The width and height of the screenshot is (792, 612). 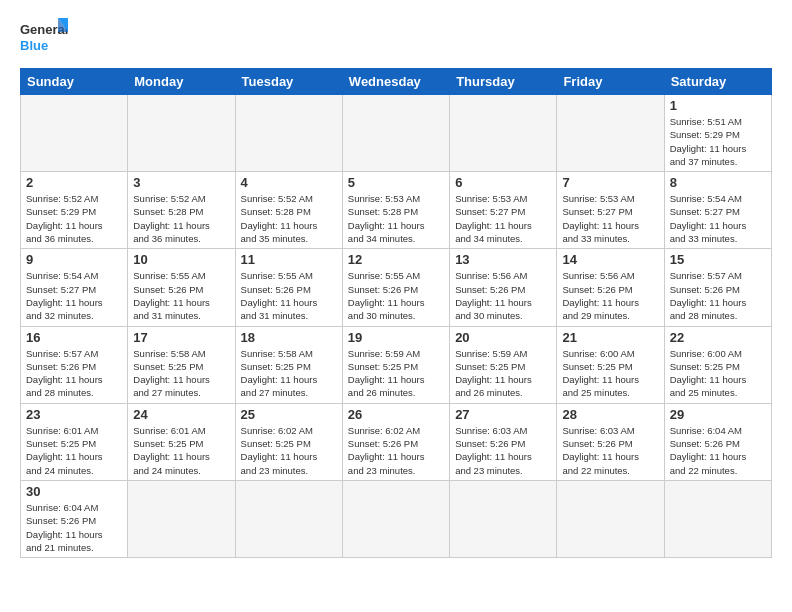 What do you see at coordinates (182, 82) in the screenshot?
I see `weekday-header-monday: Monday` at bounding box center [182, 82].